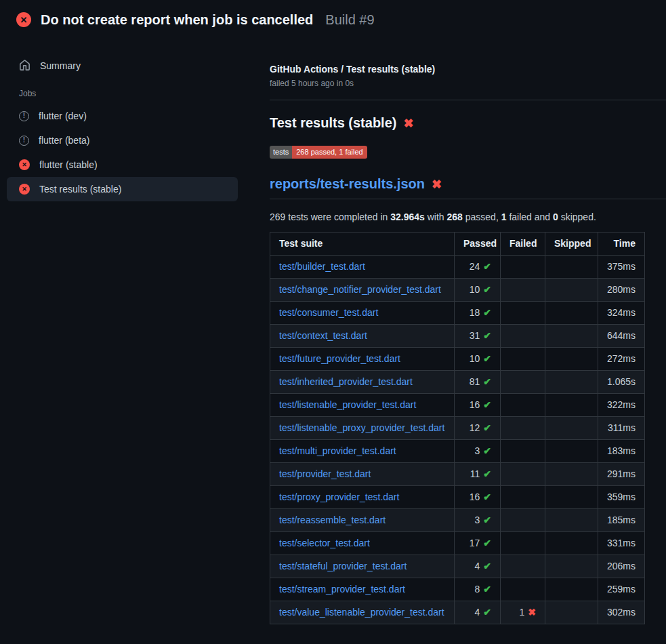 The image size is (666, 644). What do you see at coordinates (523, 244) in the screenshot?
I see `column-header-failed: Failed` at bounding box center [523, 244].